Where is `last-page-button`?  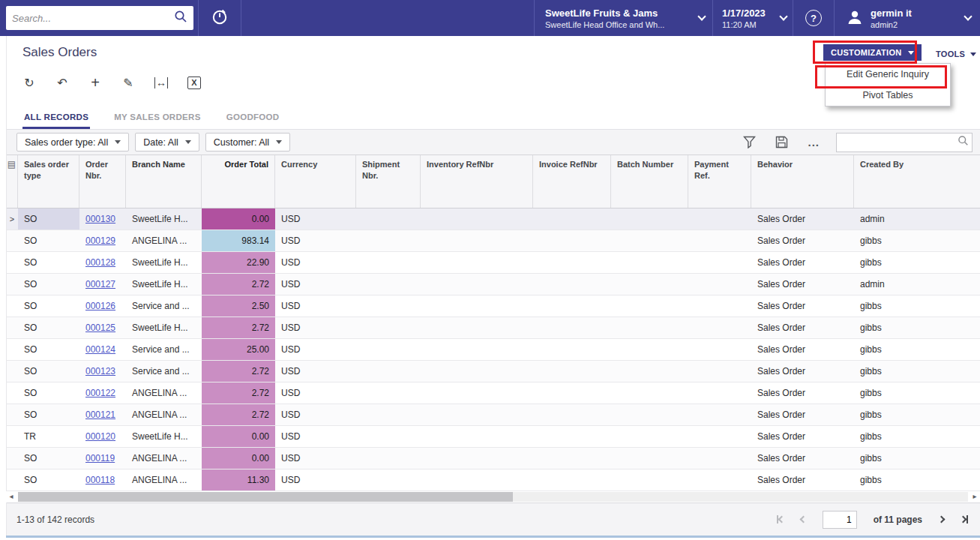
last-page-button is located at coordinates (964, 519).